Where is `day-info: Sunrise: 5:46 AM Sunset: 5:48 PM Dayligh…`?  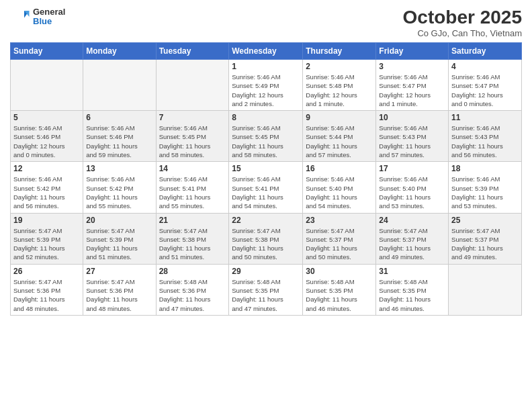 day-info: Sunrise: 5:46 AM Sunset: 5:48 PM Dayligh… is located at coordinates (339, 90).